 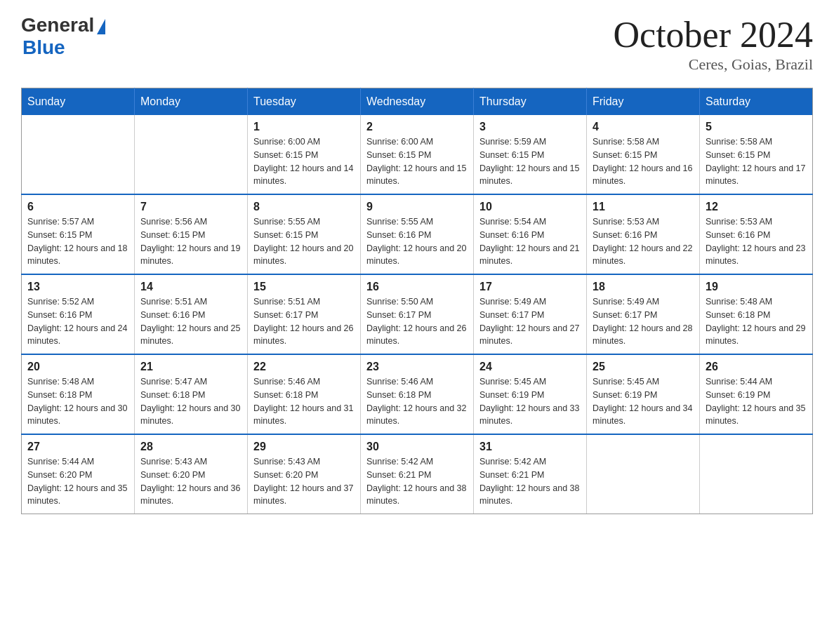 What do you see at coordinates (191, 287) in the screenshot?
I see `day-number: 14` at bounding box center [191, 287].